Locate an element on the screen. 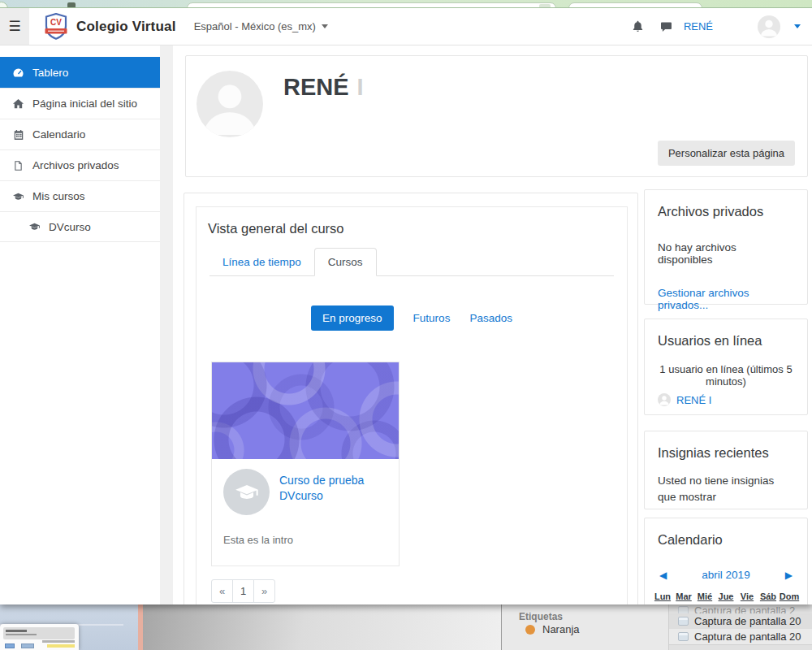  day-header-vie: Vie is located at coordinates (747, 596).